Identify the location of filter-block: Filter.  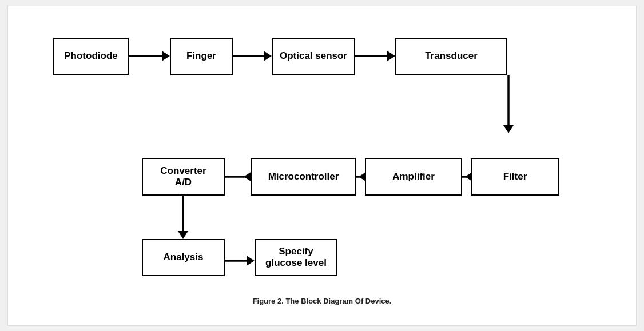
(515, 177).